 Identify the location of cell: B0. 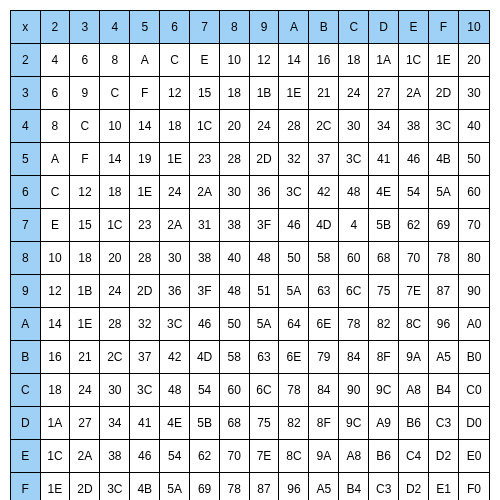
(474, 358).